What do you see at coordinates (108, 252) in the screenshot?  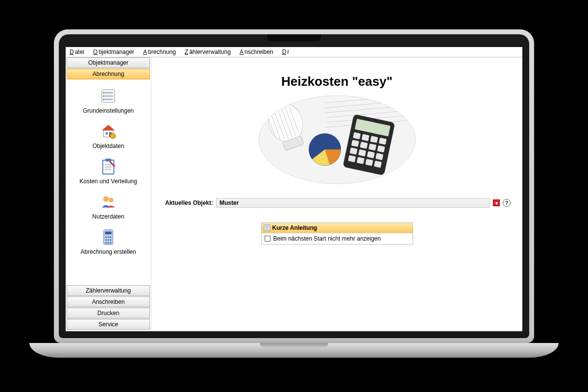 I see `sidebar-item-label: Abrechnung erstellen` at bounding box center [108, 252].